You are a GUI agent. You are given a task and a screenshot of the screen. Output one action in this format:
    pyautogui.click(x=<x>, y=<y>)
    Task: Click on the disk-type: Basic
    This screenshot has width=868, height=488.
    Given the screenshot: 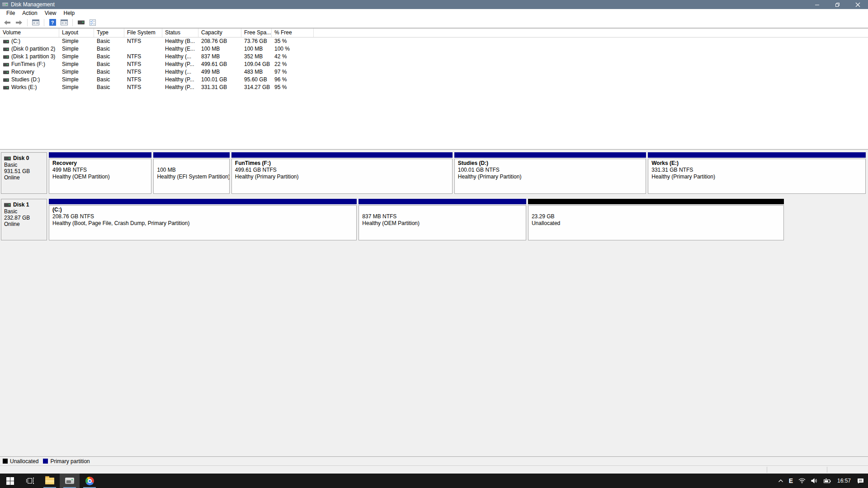 What is the action you would take?
    pyautogui.click(x=24, y=211)
    